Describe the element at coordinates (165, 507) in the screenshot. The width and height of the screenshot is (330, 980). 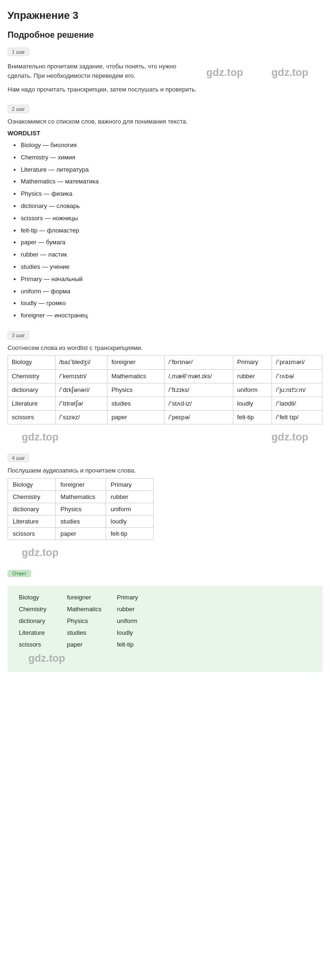
I see `step-4: 4 шаг Послушаем аудиозапись и прочитаем …` at that location.